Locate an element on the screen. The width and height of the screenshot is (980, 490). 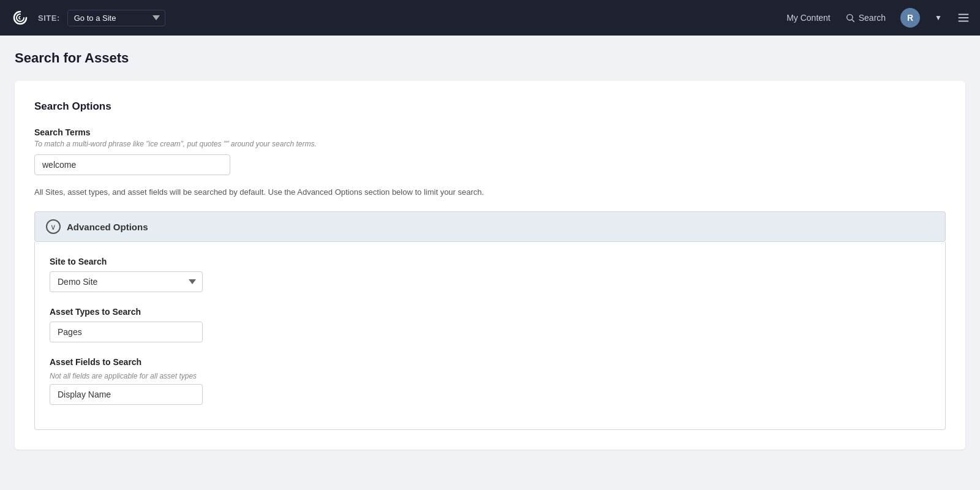
advanced-options-toggle-icon: ∨ is located at coordinates (53, 227).